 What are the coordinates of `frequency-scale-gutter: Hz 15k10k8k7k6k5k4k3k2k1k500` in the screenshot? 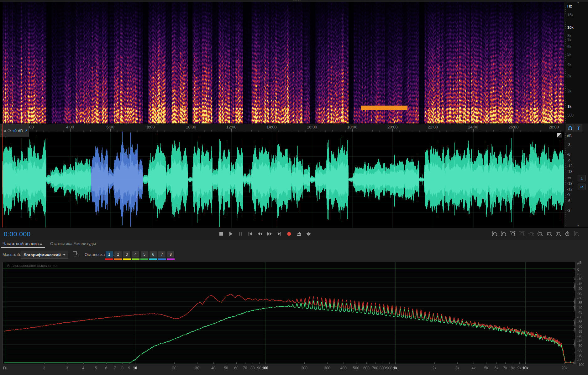 It's located at (576, 63).